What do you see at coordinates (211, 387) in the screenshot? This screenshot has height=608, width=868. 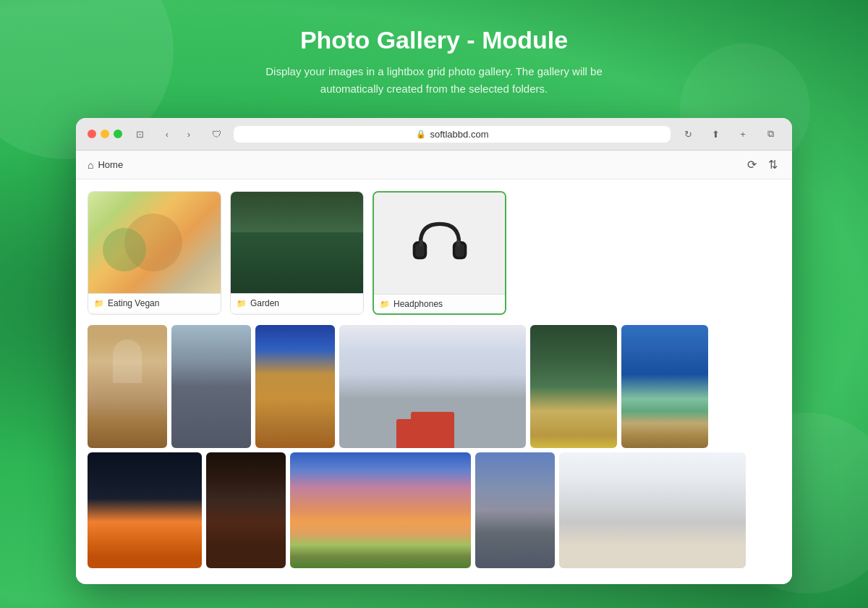 I see `photo-winter` at bounding box center [211, 387].